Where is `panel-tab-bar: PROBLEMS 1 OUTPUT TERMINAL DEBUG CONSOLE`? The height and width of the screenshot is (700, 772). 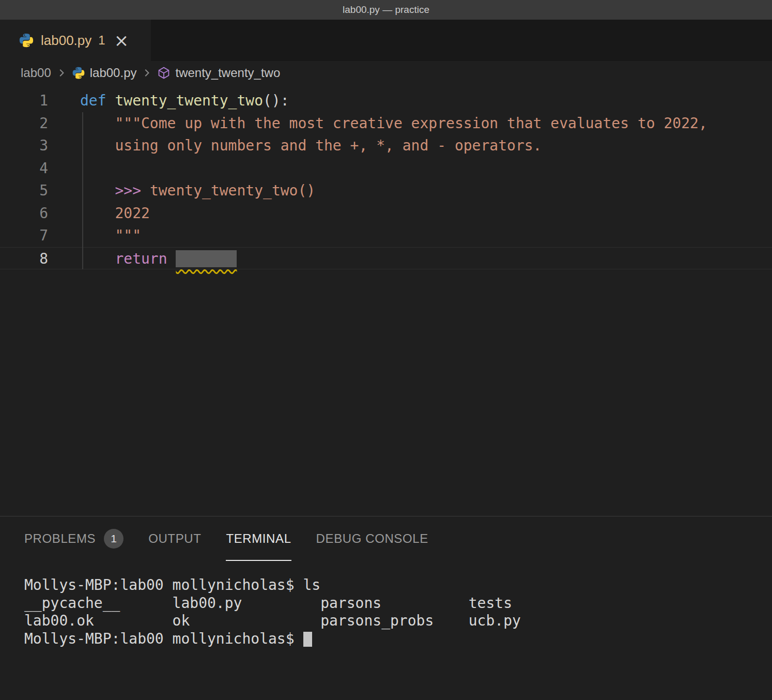 panel-tab-bar: PROBLEMS 1 OUTPUT TERMINAL DEBUG CONSOLE is located at coordinates (386, 539).